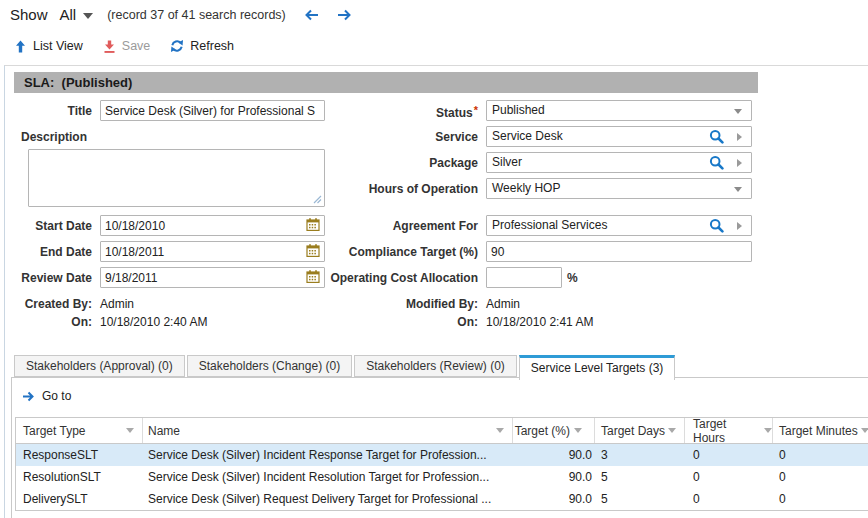  What do you see at coordinates (154, 322) in the screenshot?
I see `created-on-value: 10/18/2010 2:40 AM` at bounding box center [154, 322].